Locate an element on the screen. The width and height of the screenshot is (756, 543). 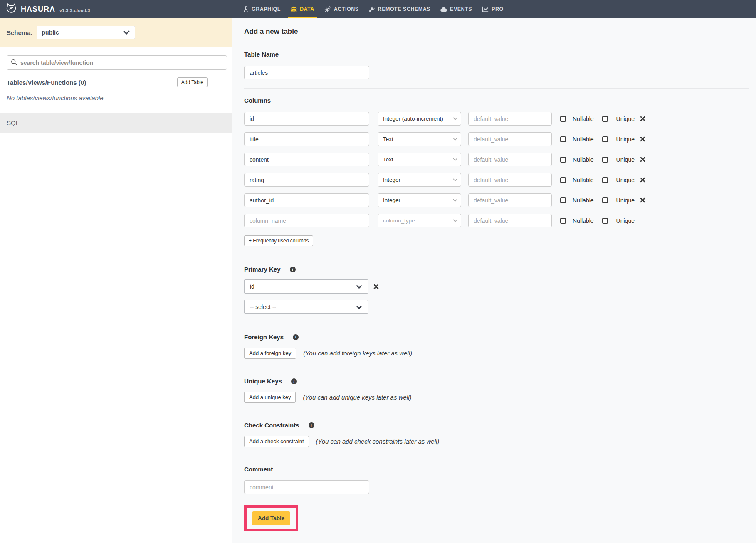
schema-select: public is located at coordinates (86, 32).